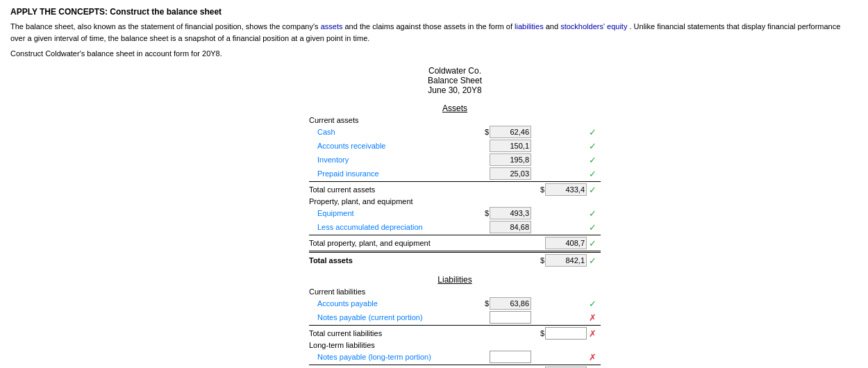  I want to click on inventory-label: Inventory, so click(392, 160).